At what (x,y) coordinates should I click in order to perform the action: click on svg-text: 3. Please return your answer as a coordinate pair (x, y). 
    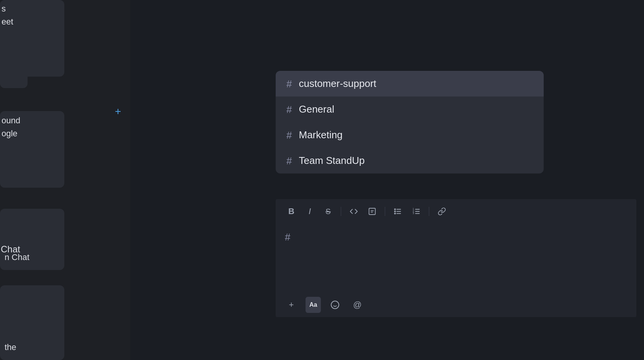
    Looking at the image, I should click on (414, 213).